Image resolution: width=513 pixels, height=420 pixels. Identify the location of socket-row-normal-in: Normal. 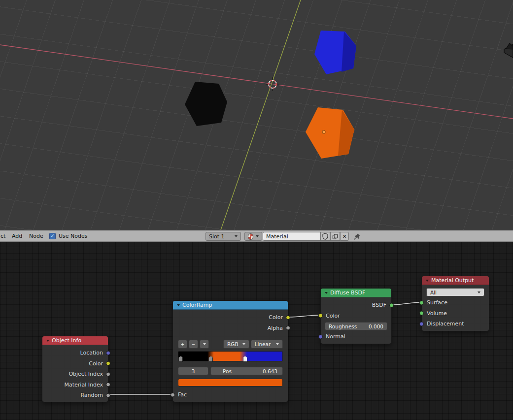
(356, 337).